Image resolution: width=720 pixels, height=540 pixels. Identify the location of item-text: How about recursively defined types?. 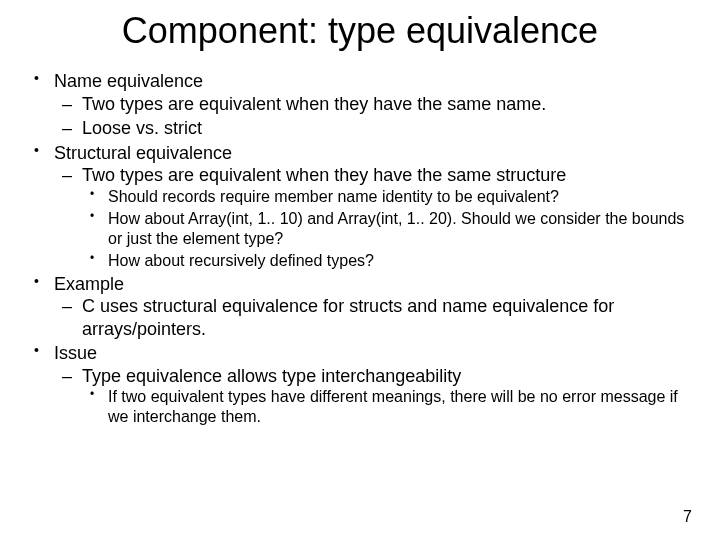
(241, 260).